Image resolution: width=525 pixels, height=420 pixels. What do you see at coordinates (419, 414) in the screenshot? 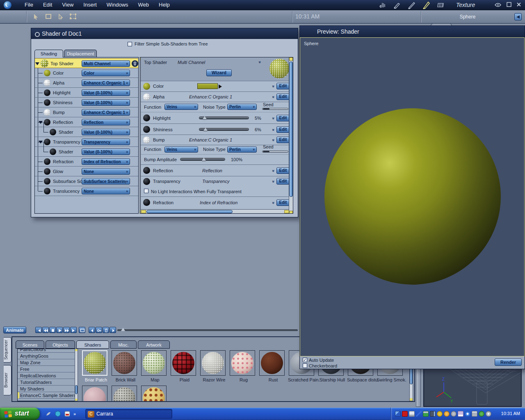
I see `pen-tray-icon` at bounding box center [419, 414].